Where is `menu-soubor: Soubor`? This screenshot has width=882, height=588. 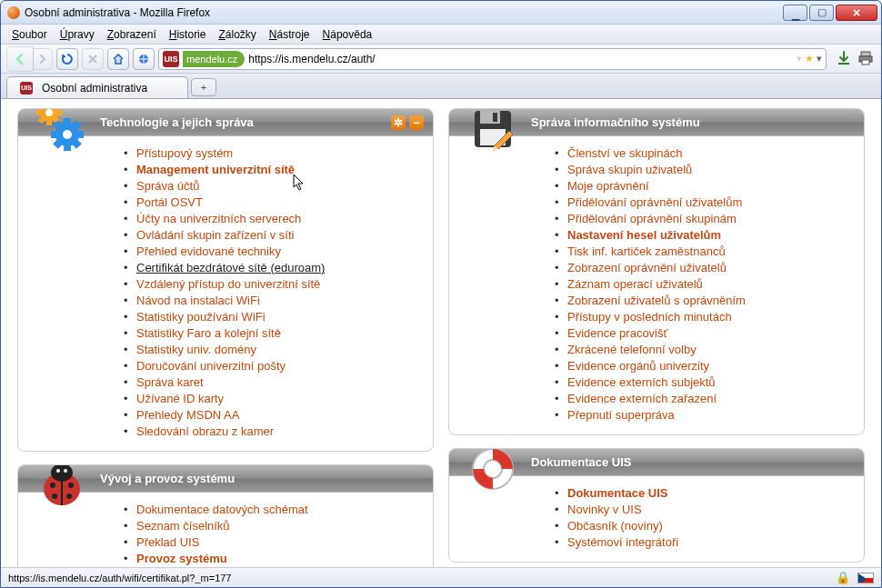
menu-soubor: Soubor is located at coordinates (29, 35).